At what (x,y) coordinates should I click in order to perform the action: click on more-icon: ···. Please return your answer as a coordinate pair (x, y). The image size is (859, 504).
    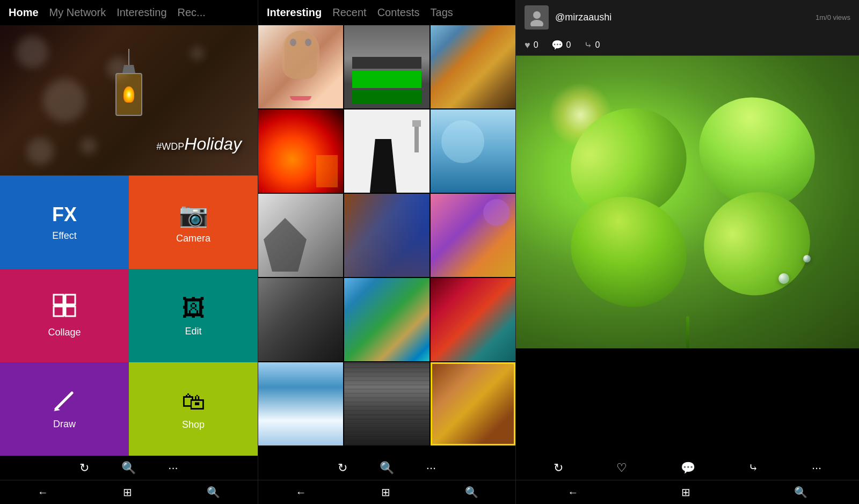
    Looking at the image, I should click on (173, 468).